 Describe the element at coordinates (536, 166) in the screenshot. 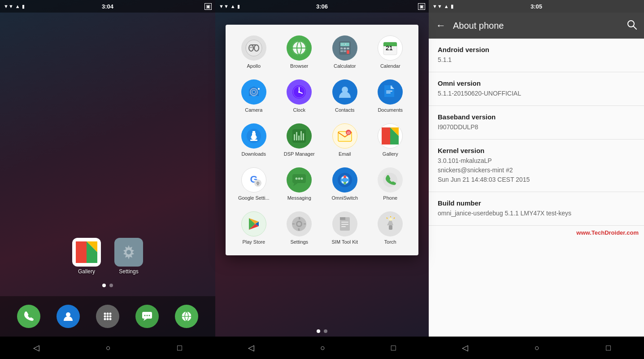

I see `section-kernel-version: Kernel version 3.0.101-mkaluzaLP snicker…` at that location.